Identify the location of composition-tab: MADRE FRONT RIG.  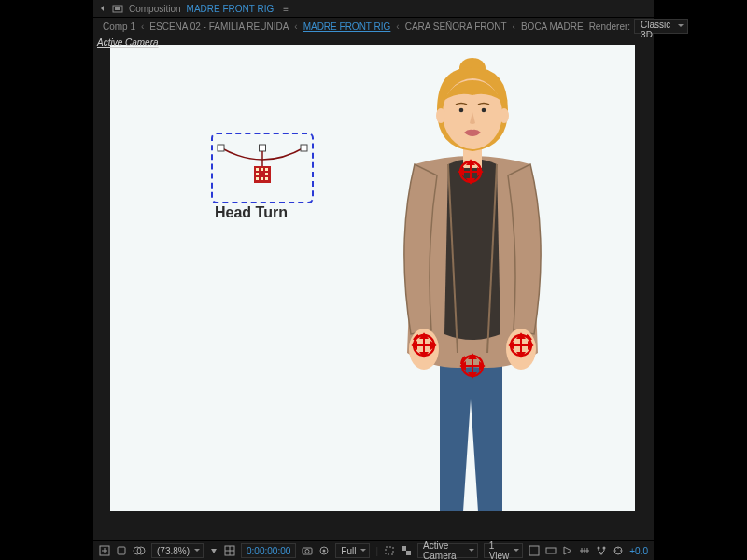
(231, 9).